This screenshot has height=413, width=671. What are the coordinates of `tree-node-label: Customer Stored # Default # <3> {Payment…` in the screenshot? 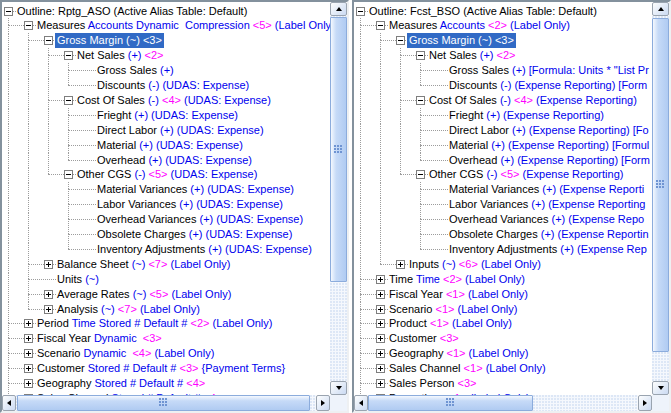 It's located at (161, 368).